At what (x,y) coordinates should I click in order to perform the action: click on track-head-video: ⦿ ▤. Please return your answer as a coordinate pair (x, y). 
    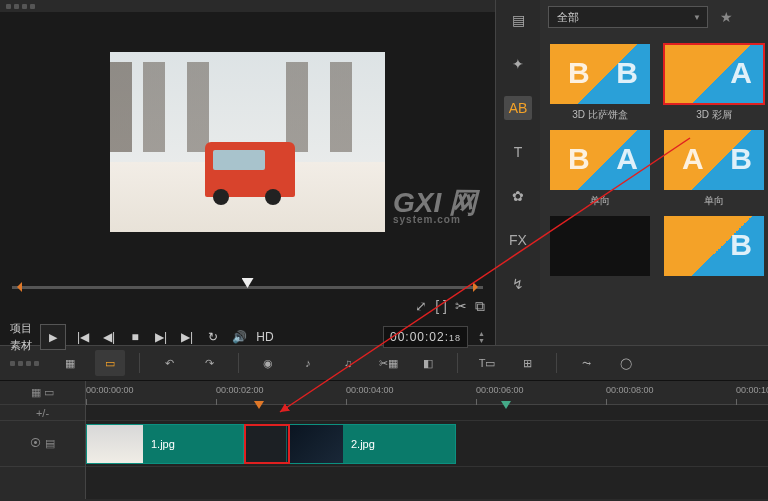
    Looking at the image, I should click on (42, 444).